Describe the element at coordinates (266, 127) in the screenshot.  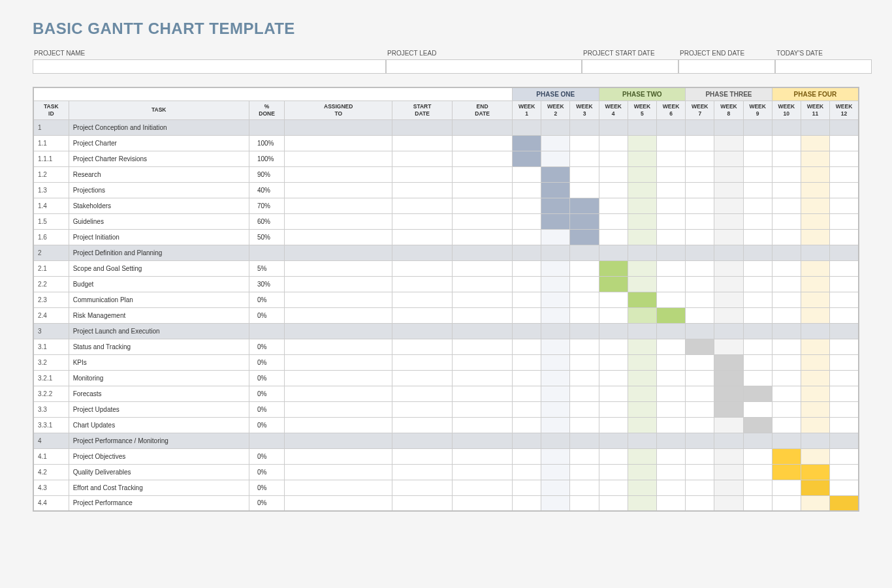
I see `cell-pct-done` at that location.